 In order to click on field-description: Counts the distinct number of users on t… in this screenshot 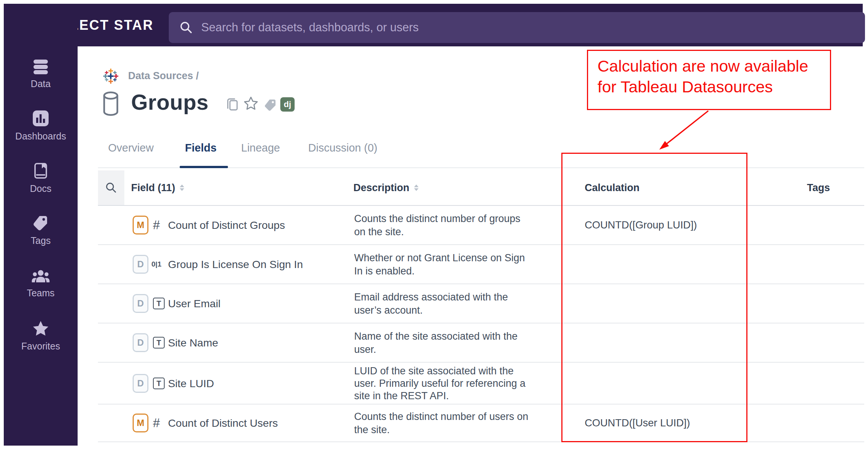, I will do `click(441, 423)`.